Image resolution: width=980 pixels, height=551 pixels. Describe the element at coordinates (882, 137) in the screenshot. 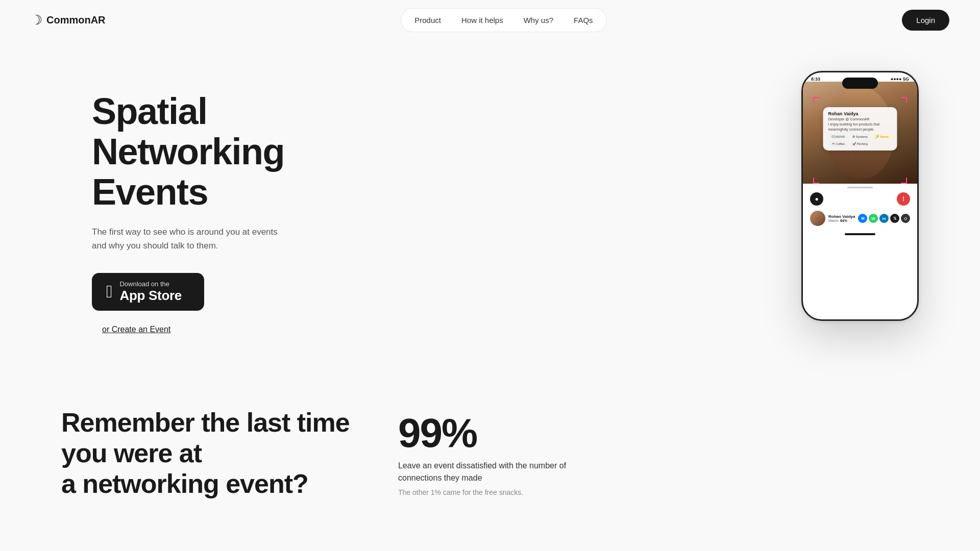

I see `ar-tag-tennis: 🎾 Tennis` at that location.